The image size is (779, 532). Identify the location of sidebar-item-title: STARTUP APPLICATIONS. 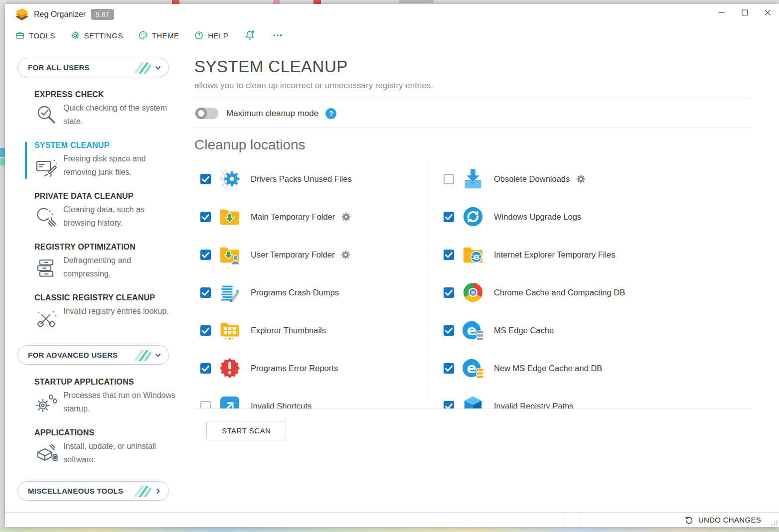
(115, 382).